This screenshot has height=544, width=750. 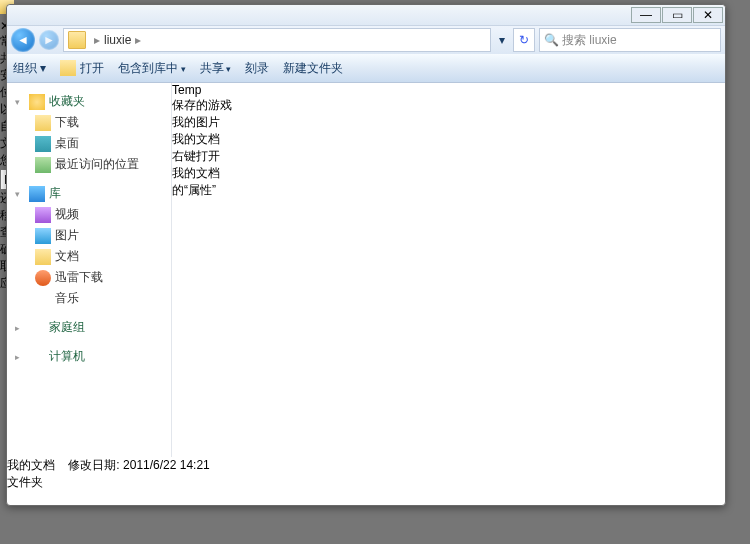 I want to click on details-pane: 我的文档 修改日期: 2011/6/22 14:21 文件夹, so click(x=366, y=474).